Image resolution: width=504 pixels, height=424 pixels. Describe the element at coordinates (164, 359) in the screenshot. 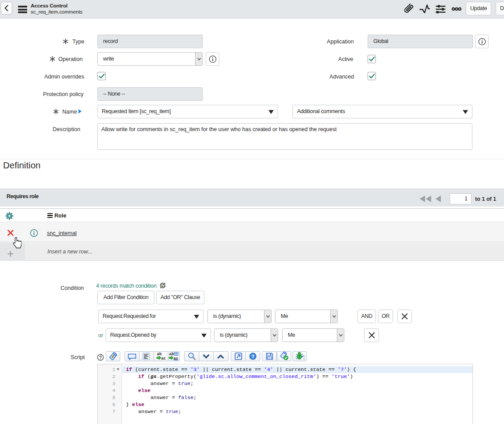

I see `svg-text: ac` at that location.